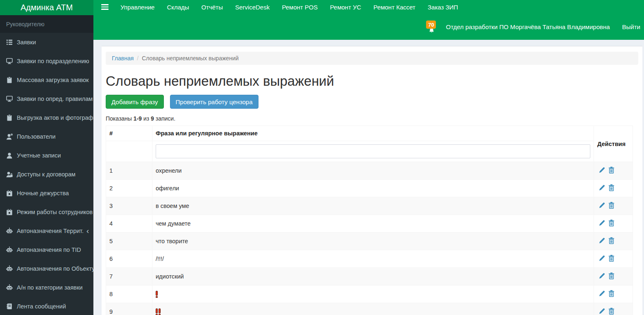 The height and width of the screenshot is (315, 644). Describe the element at coordinates (370, 224) in the screenshot. I see `table-row: 4чем думаете` at that location.